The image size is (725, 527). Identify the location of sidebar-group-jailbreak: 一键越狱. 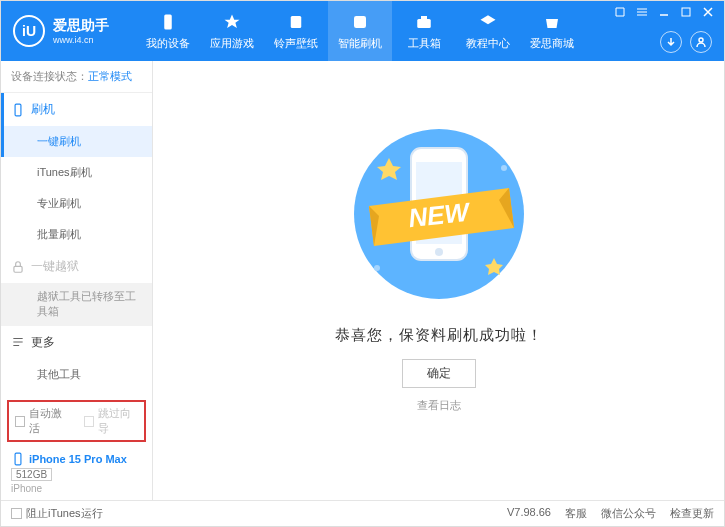
(76, 266).